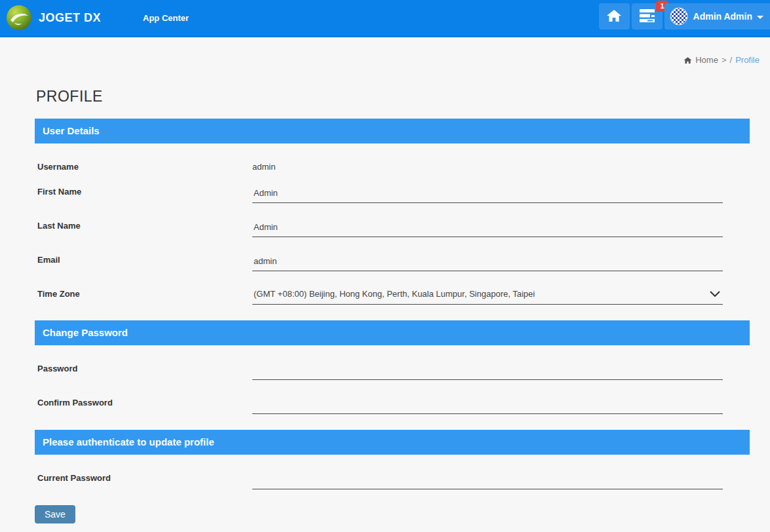 The image size is (770, 532). I want to click on home-button, so click(615, 16).